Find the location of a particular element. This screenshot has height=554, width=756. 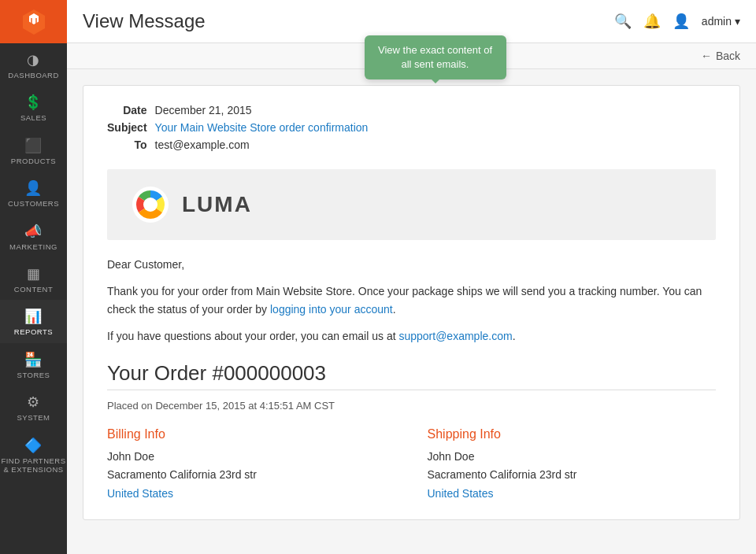

toolbar: View the exact content of all sent email… is located at coordinates (411, 57).